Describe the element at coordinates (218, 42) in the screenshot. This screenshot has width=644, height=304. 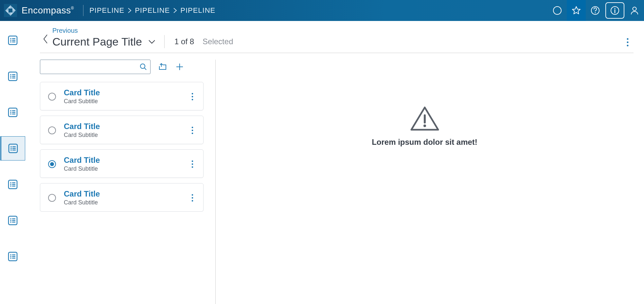
I see `selected-label: Selected` at that location.